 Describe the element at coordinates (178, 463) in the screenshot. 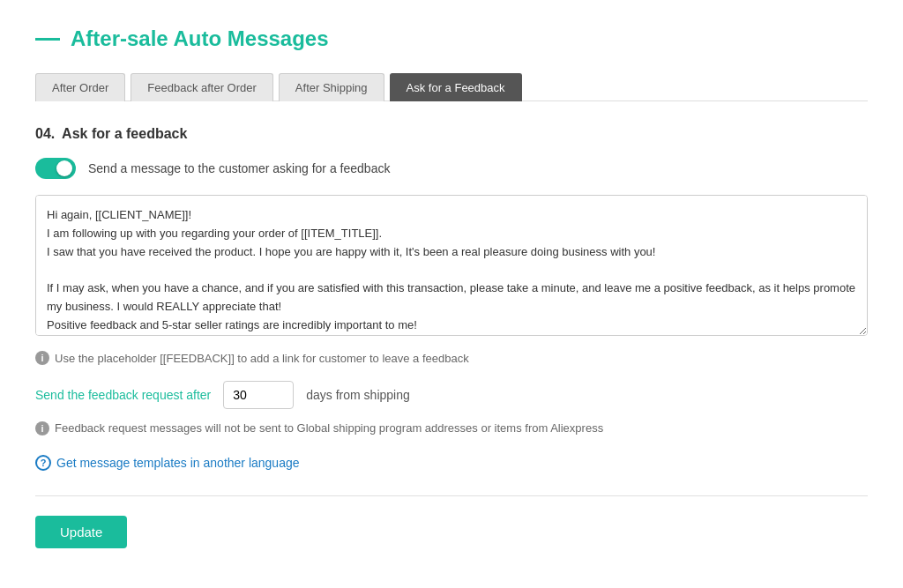

I see `lang-link-text: Get message templates in another languag…` at that location.